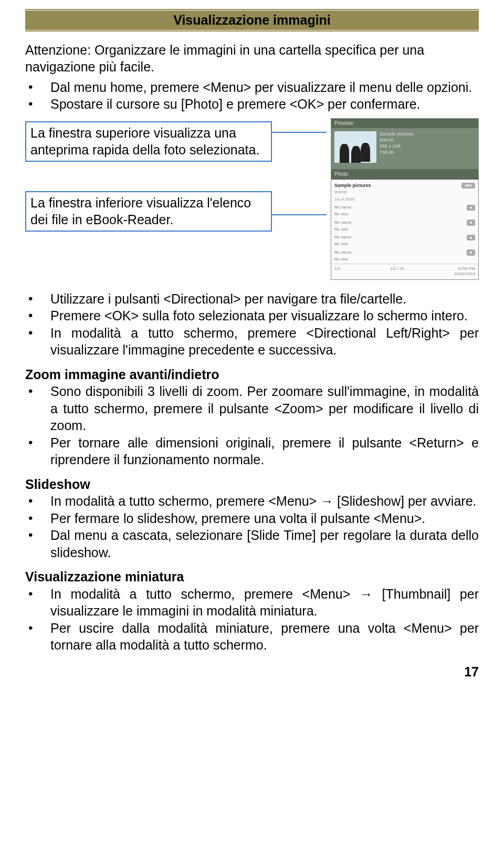 Image resolution: width=504 pixels, height=846 pixels. What do you see at coordinates (252, 636) in the screenshot?
I see `list-item: Per uscire dalla modalità miniature, pre…` at bounding box center [252, 636].